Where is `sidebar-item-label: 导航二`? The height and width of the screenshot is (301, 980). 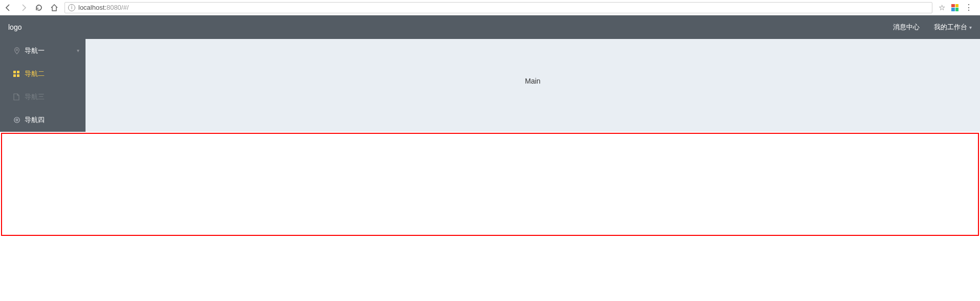 sidebar-item-label: 导航二 is located at coordinates (35, 74).